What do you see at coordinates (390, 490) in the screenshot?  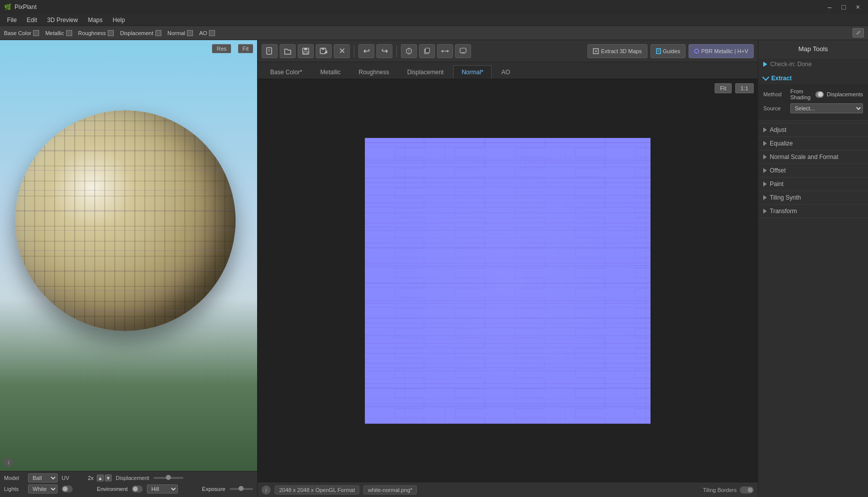 I see `map-filename: white-normal.png*` at bounding box center [390, 490].